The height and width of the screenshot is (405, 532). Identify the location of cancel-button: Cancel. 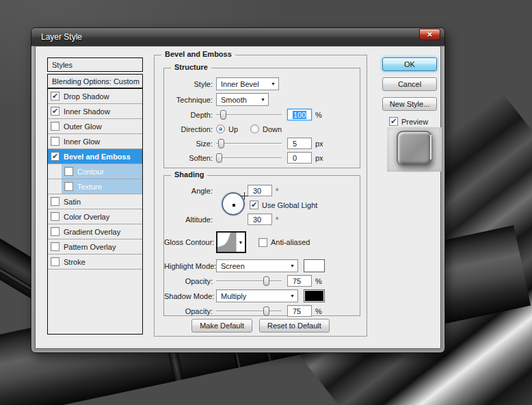
(410, 84).